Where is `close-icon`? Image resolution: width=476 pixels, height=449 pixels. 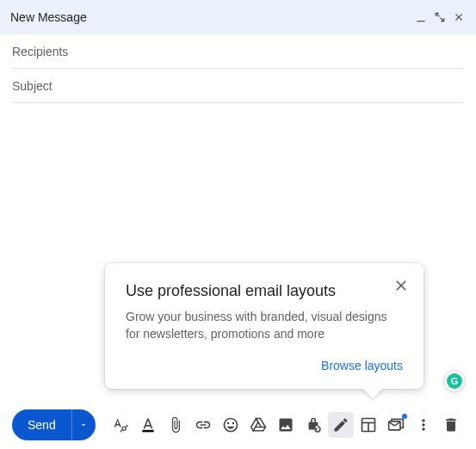 close-icon is located at coordinates (459, 17).